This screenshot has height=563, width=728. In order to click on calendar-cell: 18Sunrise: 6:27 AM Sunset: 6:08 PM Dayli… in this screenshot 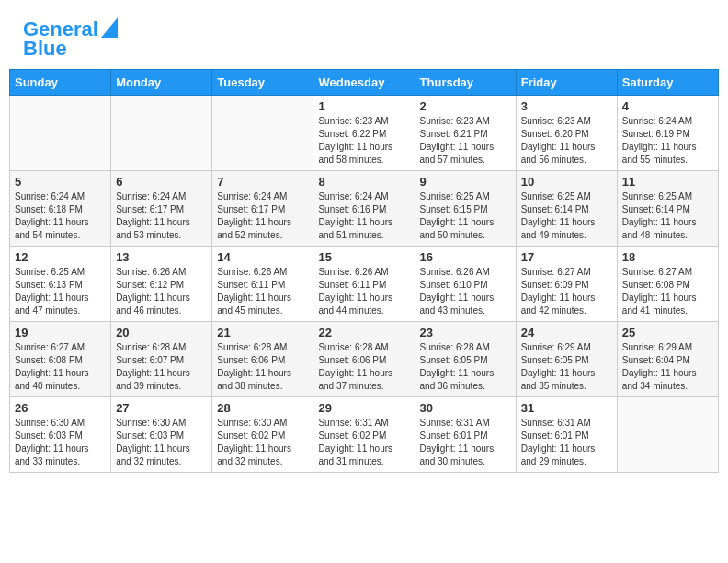, I will do `click(667, 284)`.